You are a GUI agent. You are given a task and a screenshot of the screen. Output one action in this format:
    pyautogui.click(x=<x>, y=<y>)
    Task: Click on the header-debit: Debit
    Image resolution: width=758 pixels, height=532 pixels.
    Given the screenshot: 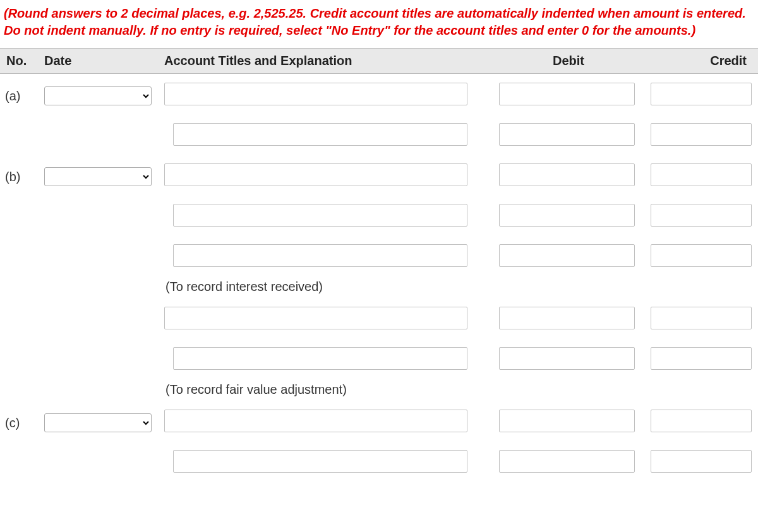 What is the action you would take?
    pyautogui.click(x=568, y=61)
    